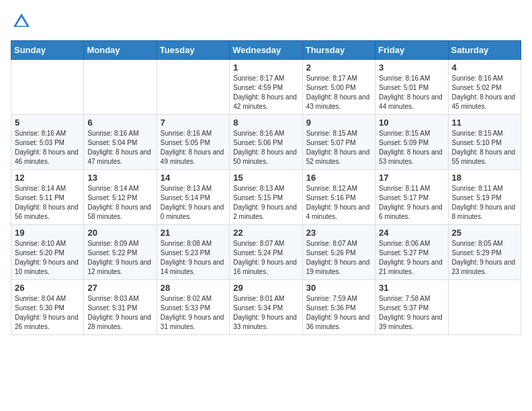 The image size is (532, 411). What do you see at coordinates (266, 93) in the screenshot?
I see `day-info: Sunrise: 8:17 AM Sunset: 4:59 PM Dayligh…` at bounding box center [266, 93].